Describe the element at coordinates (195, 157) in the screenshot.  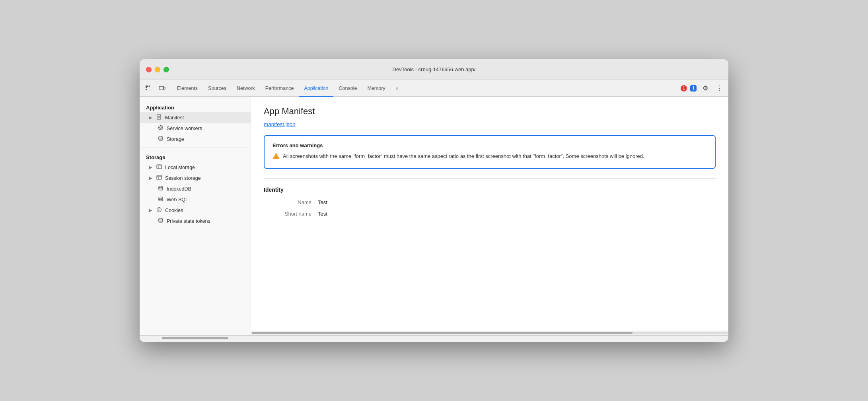
I see `storage-section-header: Storage` at that location.